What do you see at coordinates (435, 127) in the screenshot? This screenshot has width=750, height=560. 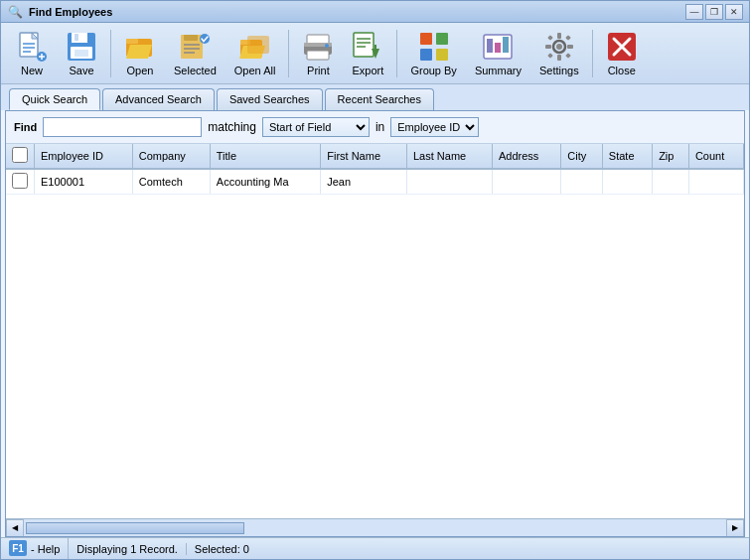 I see `in-select: Employee ID First Name Last Name Company…` at bounding box center [435, 127].